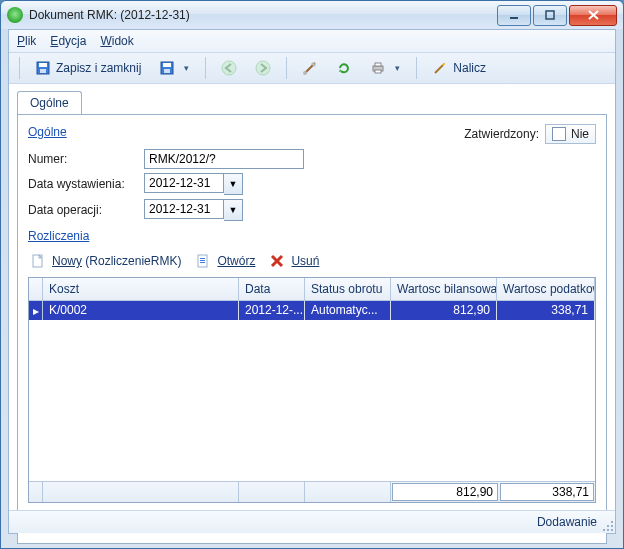  I want to click on menubar: Plik Edycja Widok, so click(312, 42).